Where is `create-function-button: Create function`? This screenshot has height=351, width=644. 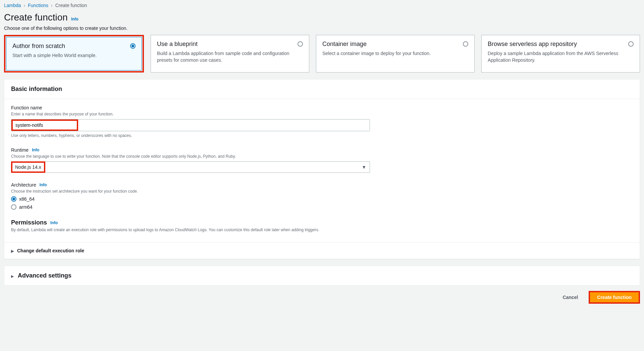 create-function-button: Create function is located at coordinates (614, 297).